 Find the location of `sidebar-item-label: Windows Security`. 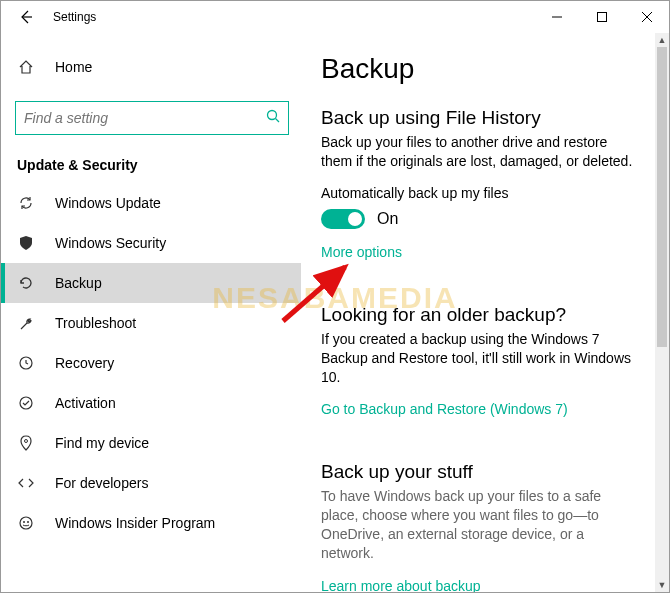

sidebar-item-label: Windows Security is located at coordinates (110, 243).